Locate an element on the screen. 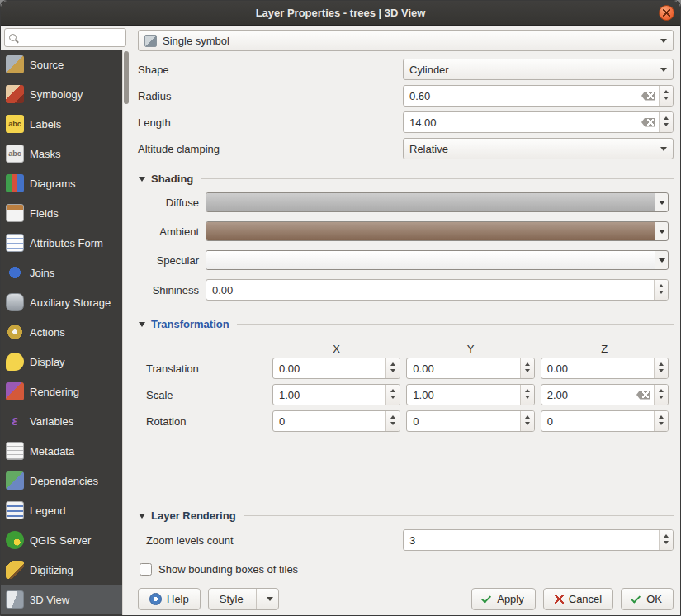 Image resolution: width=681 pixels, height=616 pixels. rotation-z-input: 0 is located at coordinates (604, 421).